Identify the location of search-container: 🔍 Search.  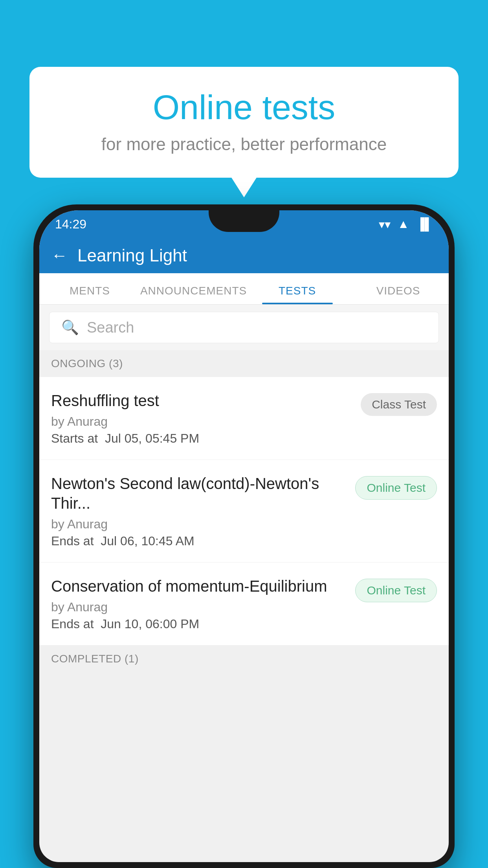
(244, 327).